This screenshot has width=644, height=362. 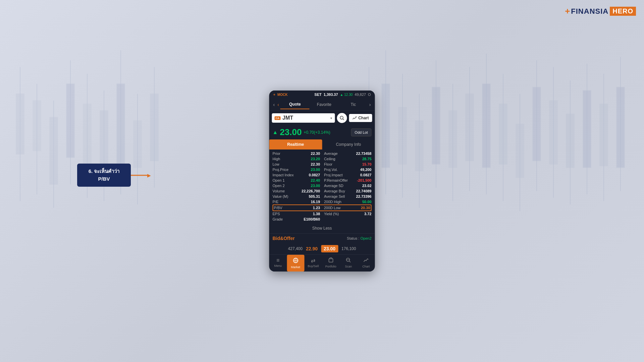 What do you see at coordinates (296, 263) in the screenshot?
I see `nav-market: Market` at bounding box center [296, 263].